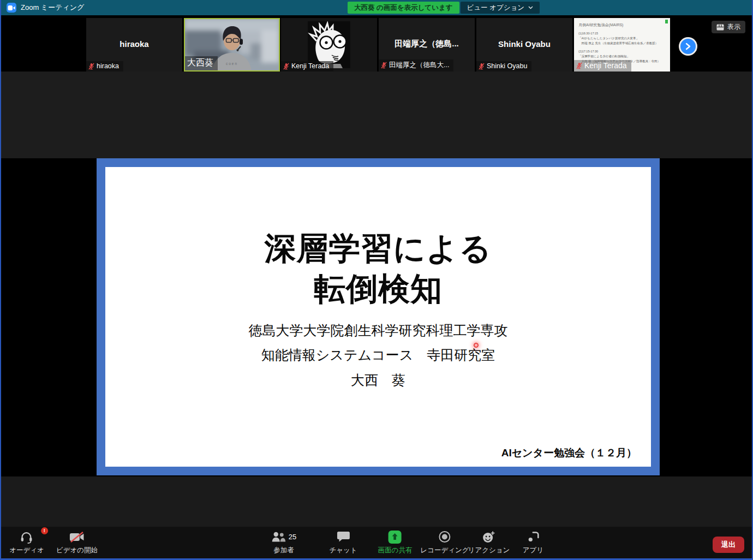 Image resolution: width=753 pixels, height=560 pixels. I want to click on audio-button: ! オーディオ, so click(27, 543).